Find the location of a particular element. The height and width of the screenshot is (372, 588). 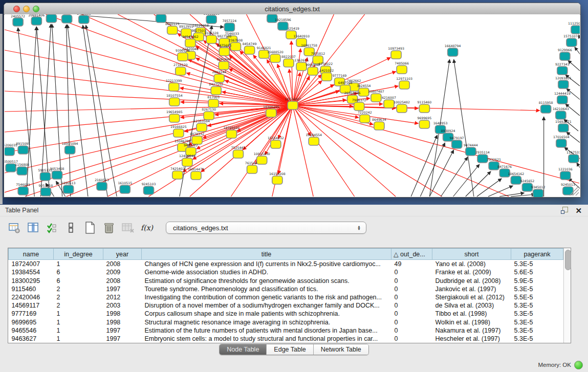

table-cell: 2003 is located at coordinates (123, 305).